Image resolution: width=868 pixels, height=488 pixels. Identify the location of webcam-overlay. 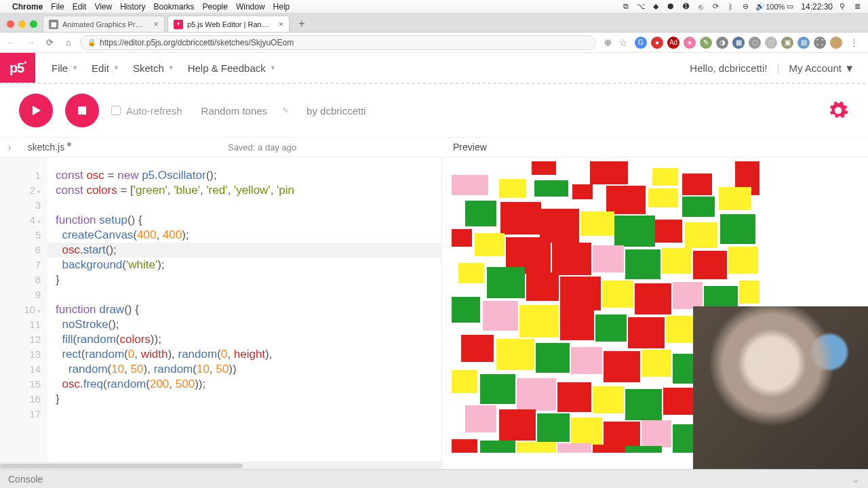
(781, 388).